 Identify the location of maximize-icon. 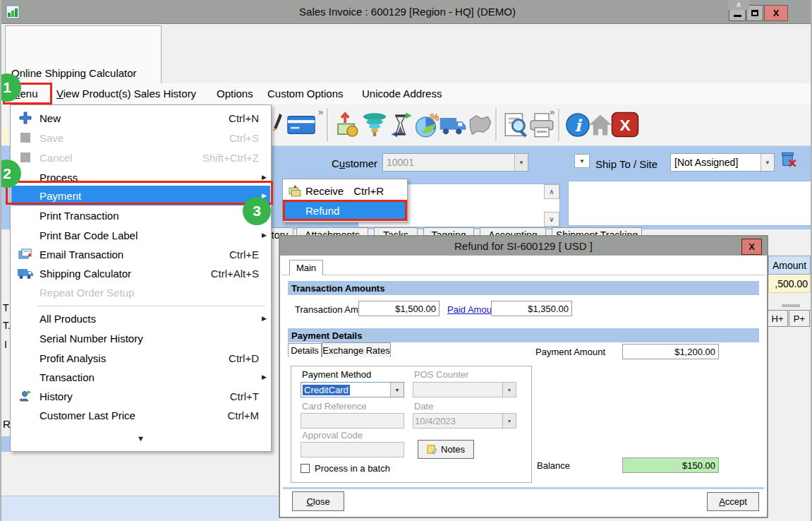
(755, 13).